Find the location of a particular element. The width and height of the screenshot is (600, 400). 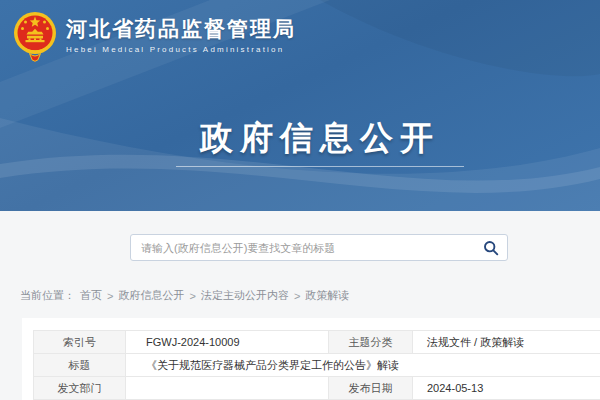

issuing-department-value is located at coordinates (228, 388).